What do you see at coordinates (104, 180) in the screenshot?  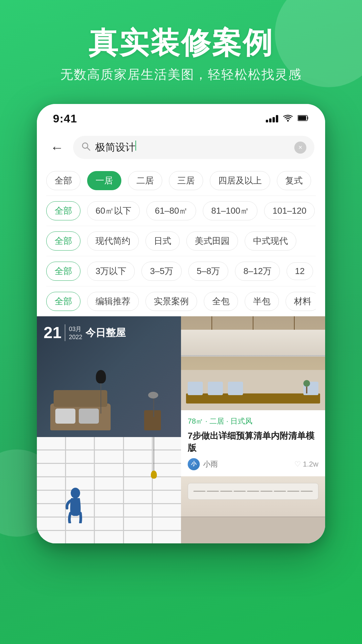 I see `filter-chip-1room: 一居` at bounding box center [104, 180].